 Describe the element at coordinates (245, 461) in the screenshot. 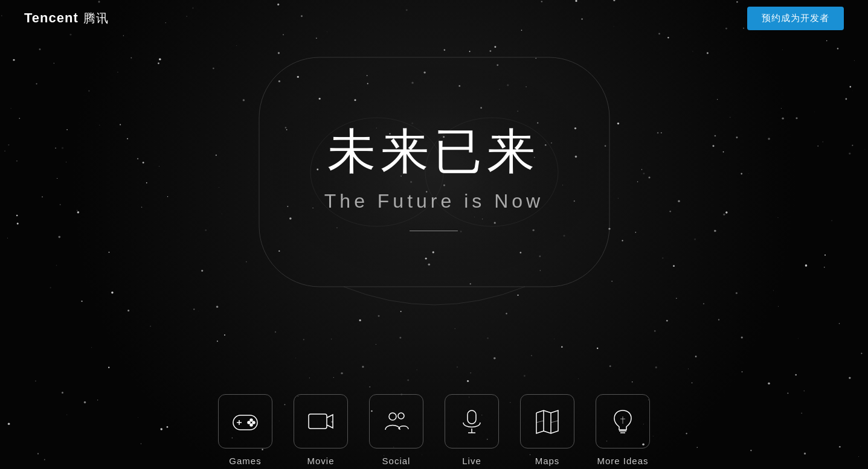

I see `games-label: Games` at that location.